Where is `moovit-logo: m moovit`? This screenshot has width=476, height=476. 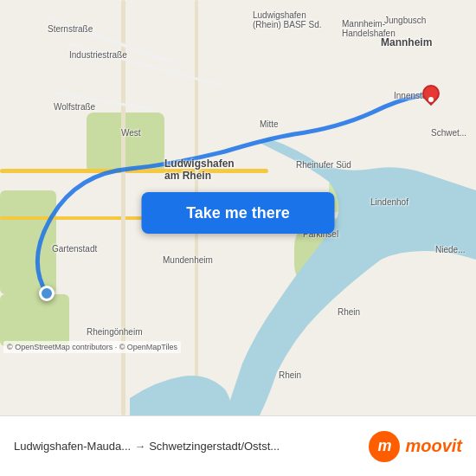
moovit-logo: m moovit is located at coordinates (415, 447).